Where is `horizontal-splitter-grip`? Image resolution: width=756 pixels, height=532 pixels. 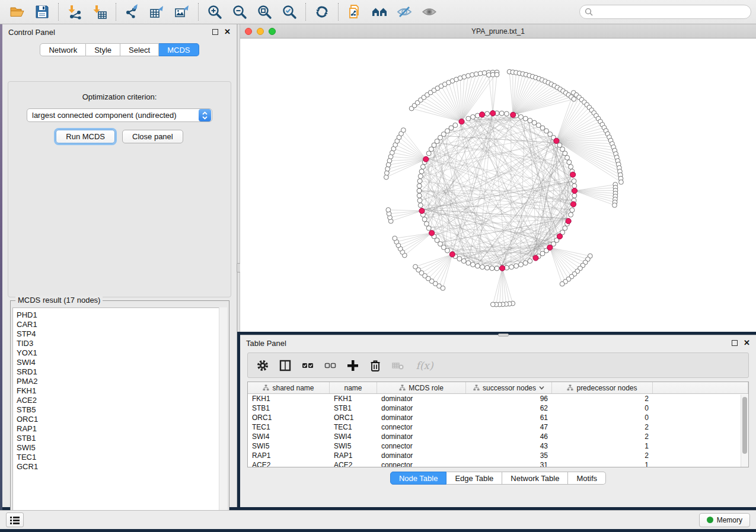 horizontal-splitter-grip is located at coordinates (503, 335).